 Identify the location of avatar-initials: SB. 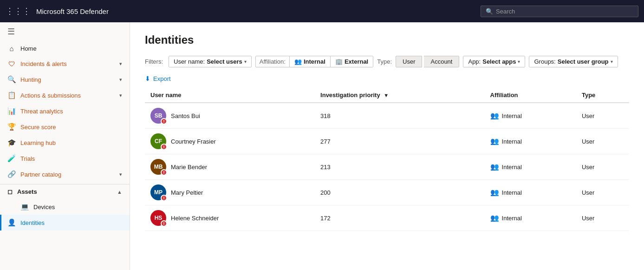
(159, 116).